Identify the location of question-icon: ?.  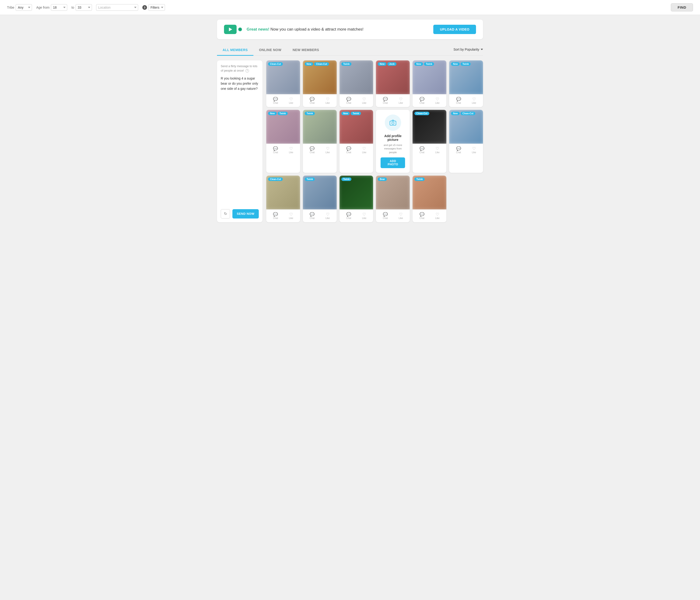
(247, 71).